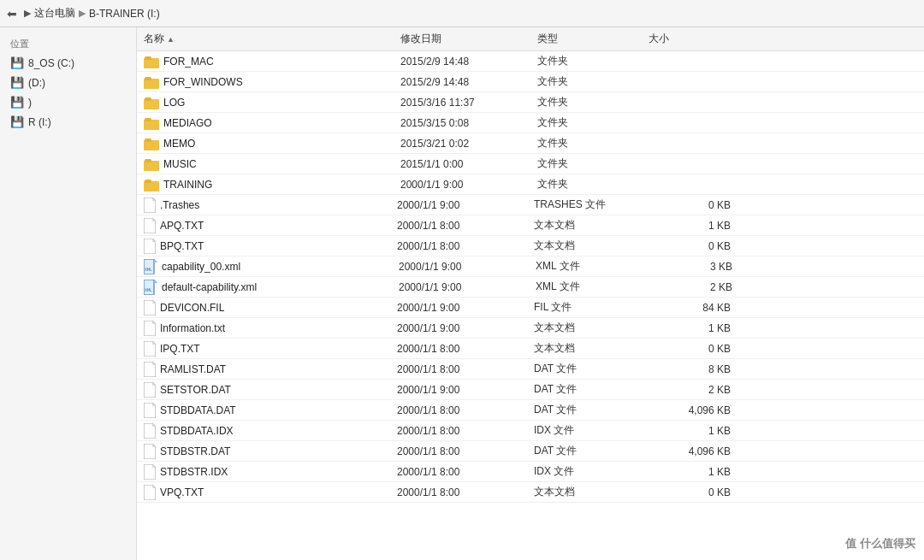 This screenshot has height=560, width=924. What do you see at coordinates (279, 390) in the screenshot?
I see `file-name: SETSTOR.DAT` at bounding box center [279, 390].